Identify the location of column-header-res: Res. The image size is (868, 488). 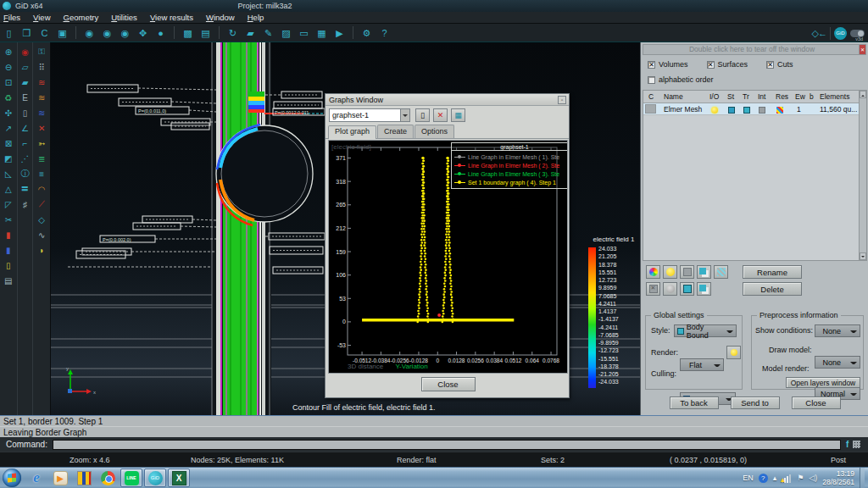
(782, 97).